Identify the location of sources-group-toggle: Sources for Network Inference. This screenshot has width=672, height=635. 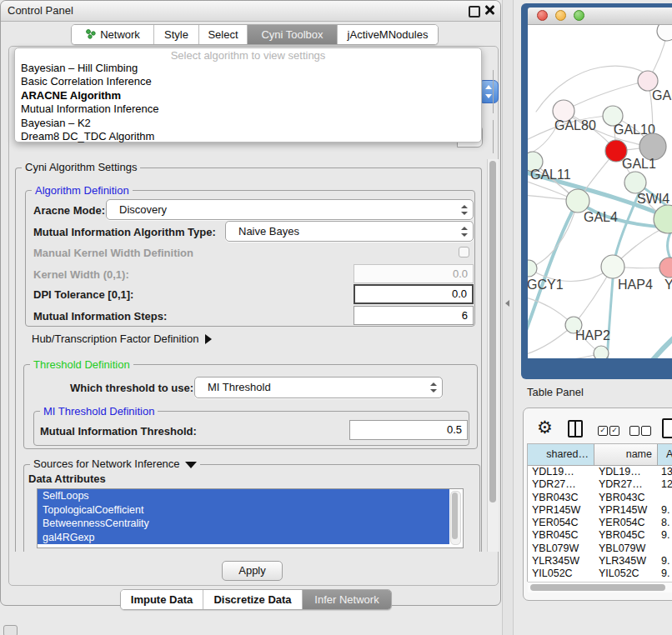
(115, 463).